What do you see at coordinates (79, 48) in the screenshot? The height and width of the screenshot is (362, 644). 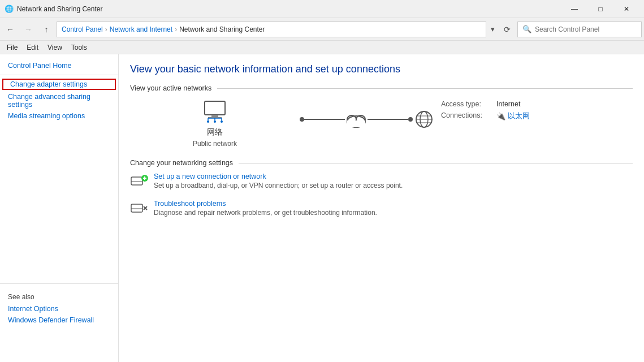 I see `menu-tools: Tools` at bounding box center [79, 48].